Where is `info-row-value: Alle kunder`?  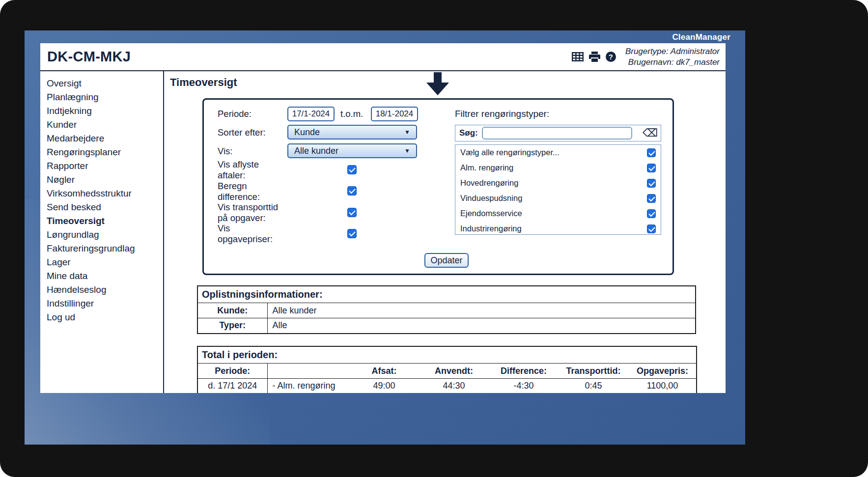
info-row-value: Alle kunder is located at coordinates (481, 310).